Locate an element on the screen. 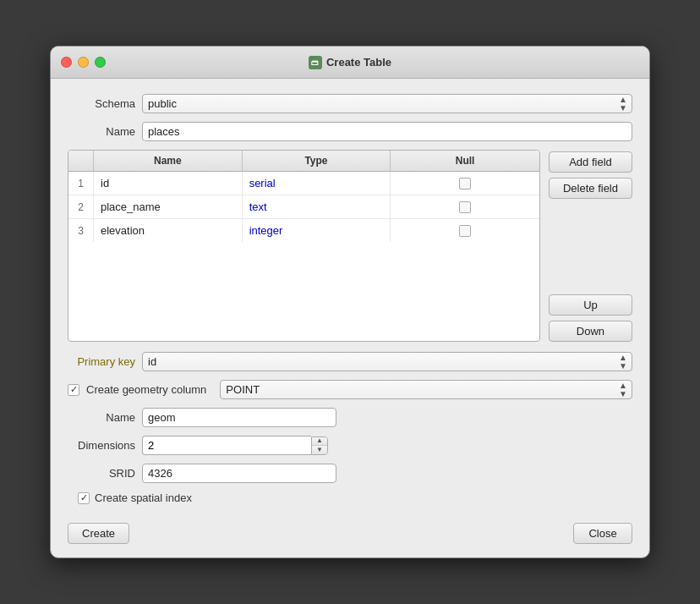 The image size is (700, 604). row-name: place_name is located at coordinates (168, 206).